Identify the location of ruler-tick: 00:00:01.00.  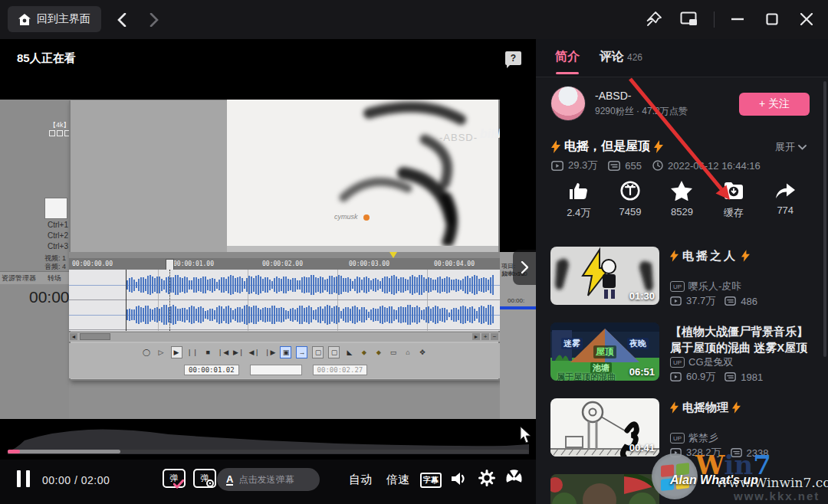
(193, 263).